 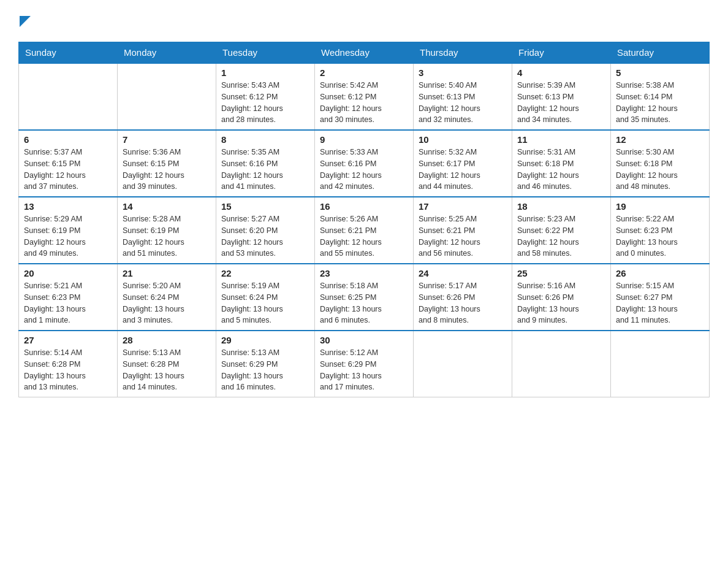 I want to click on day-number: 24, so click(x=463, y=274).